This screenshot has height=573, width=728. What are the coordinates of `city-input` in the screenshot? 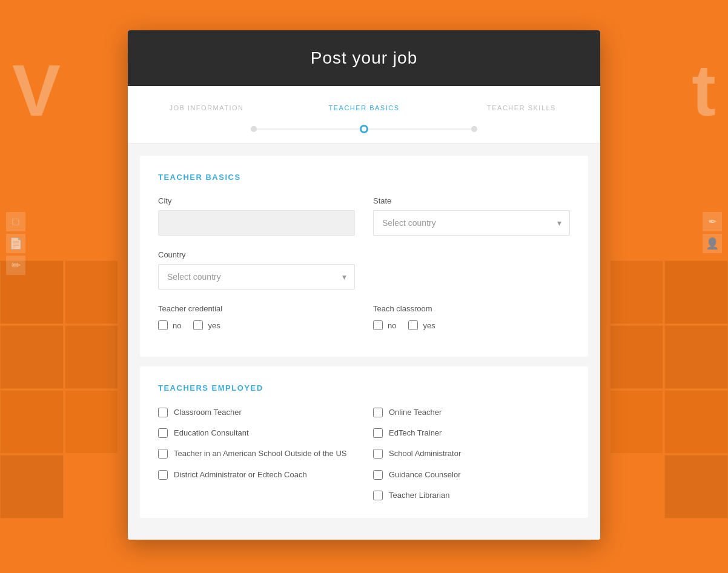 It's located at (257, 223).